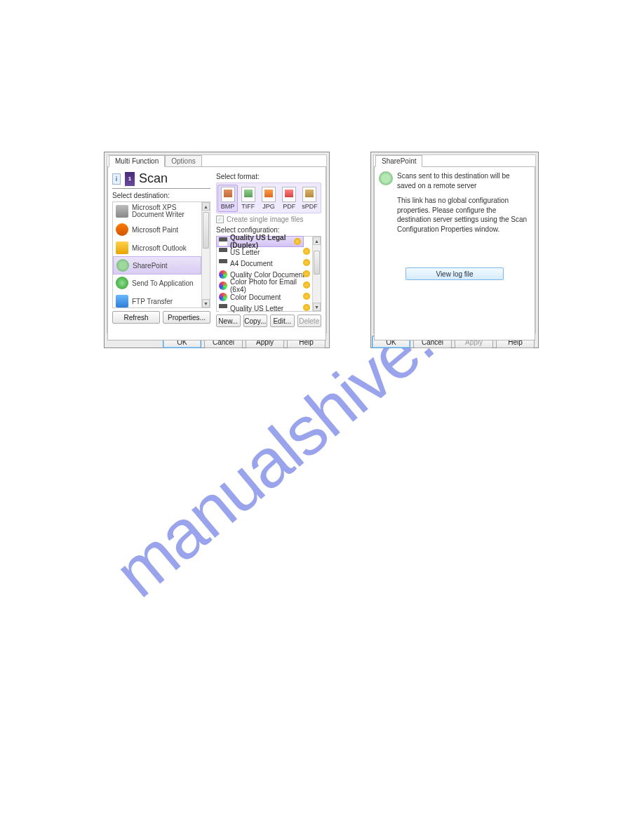  What do you see at coordinates (316, 274) in the screenshot?
I see `config-scrollbar: ▲ ▼` at bounding box center [316, 274].